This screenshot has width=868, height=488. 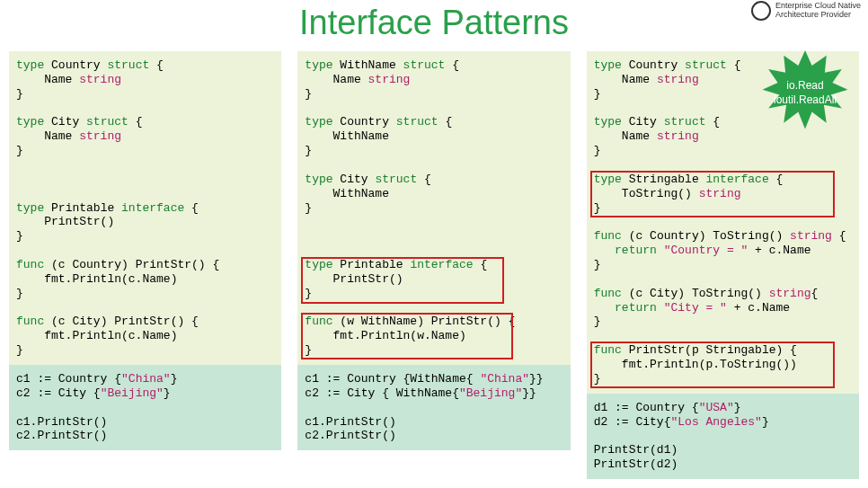 What do you see at coordinates (805, 101) in the screenshot?
I see `callout-line2: ioutil.ReadAll` at bounding box center [805, 101].